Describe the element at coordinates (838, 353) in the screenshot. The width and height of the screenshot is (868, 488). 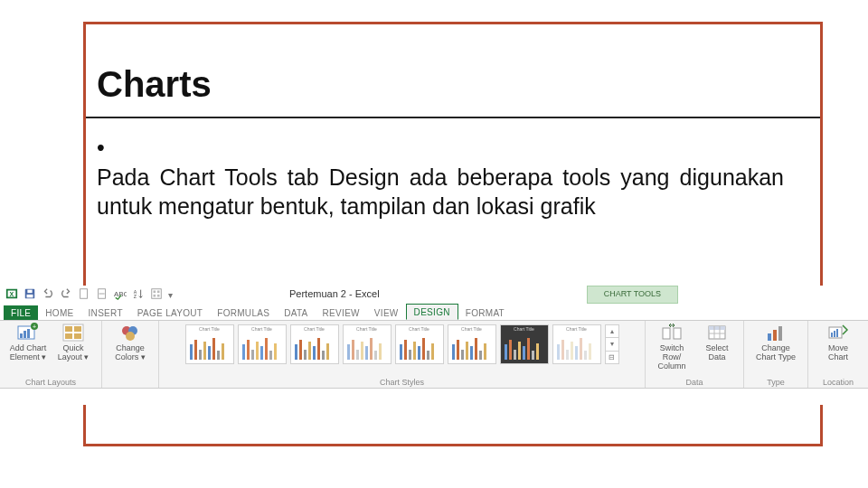
I see `move-chart-label: Move Chart` at that location.